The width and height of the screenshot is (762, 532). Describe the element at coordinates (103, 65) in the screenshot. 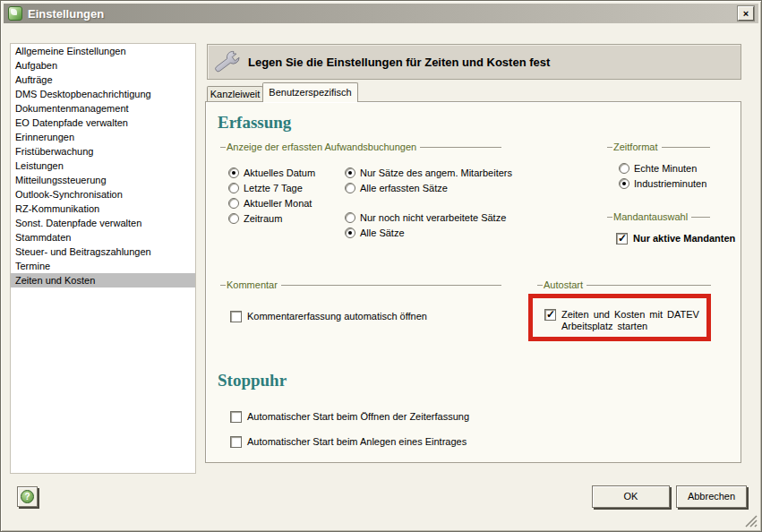

I see `sidebar-item-aufgaben: Aufgaben` at that location.